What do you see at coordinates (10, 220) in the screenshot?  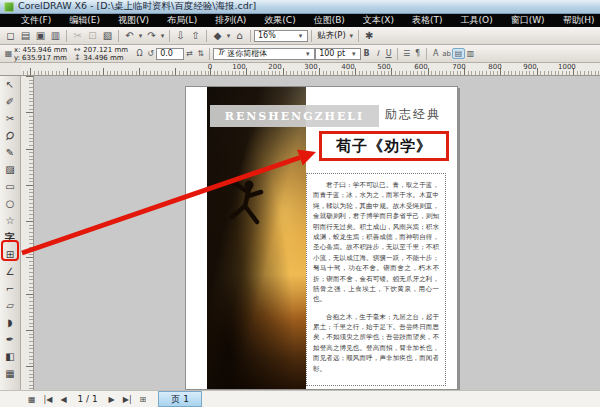 I see `polygon-tool-button: ☆` at bounding box center [10, 220].